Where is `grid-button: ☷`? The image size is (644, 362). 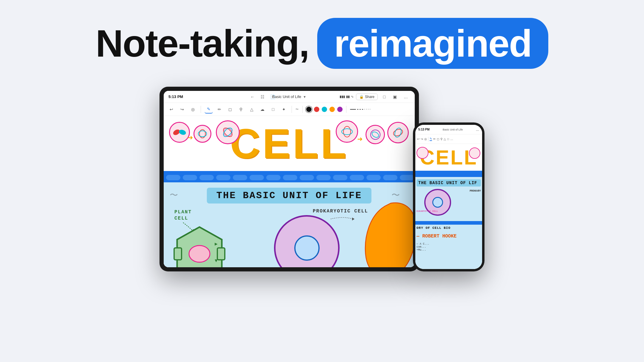
grid-button: ☷ is located at coordinates (263, 97).